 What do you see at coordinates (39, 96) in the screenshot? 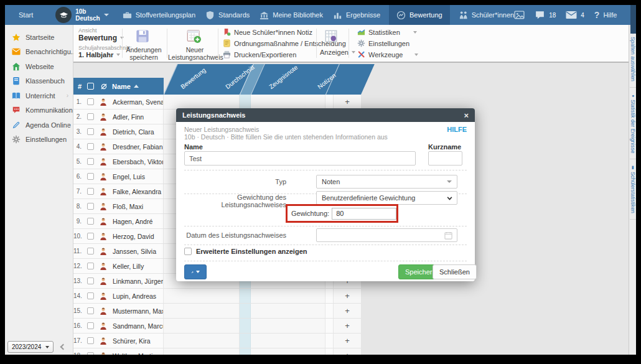
I see `sidebar-item-unterricht: Unterricht ›` at bounding box center [39, 96].